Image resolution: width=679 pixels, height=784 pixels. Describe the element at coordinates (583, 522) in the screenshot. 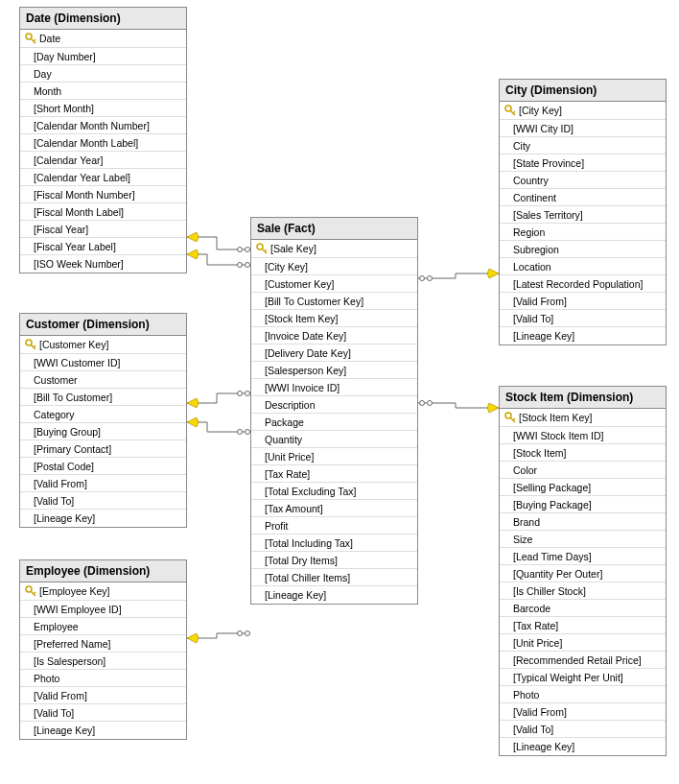

I see `column-row: Brand` at that location.